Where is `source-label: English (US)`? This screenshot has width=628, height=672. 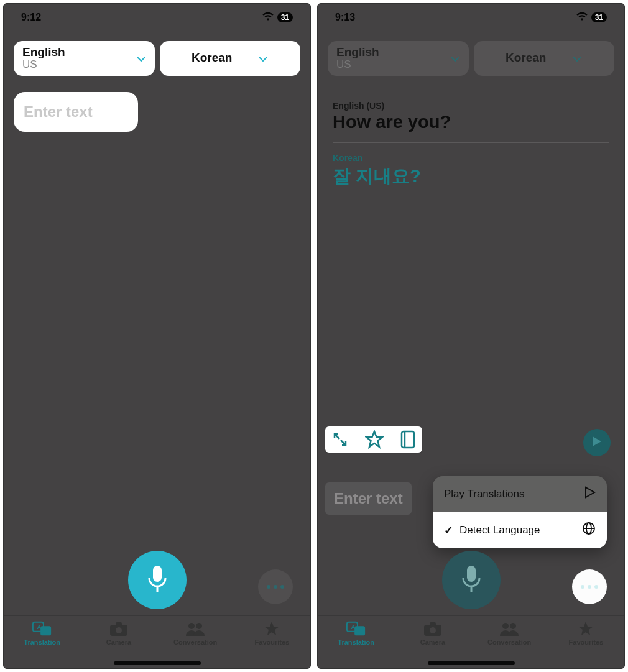
source-label: English (US) is located at coordinates (471, 106).